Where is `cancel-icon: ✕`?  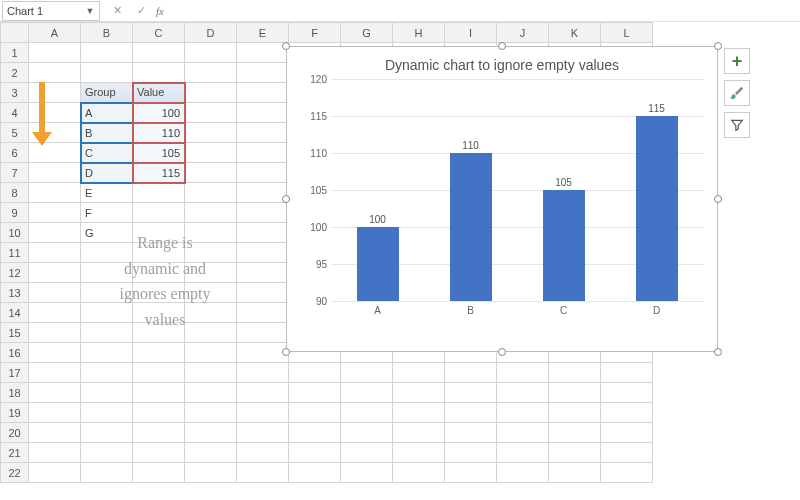 cancel-icon: ✕ is located at coordinates (117, 11).